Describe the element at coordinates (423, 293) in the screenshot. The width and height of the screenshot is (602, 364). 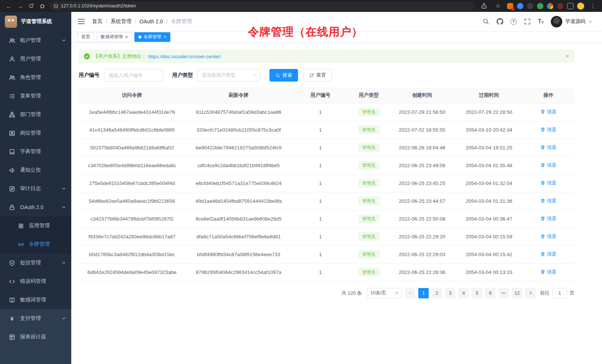
I see `page-button-1: 1` at that location.